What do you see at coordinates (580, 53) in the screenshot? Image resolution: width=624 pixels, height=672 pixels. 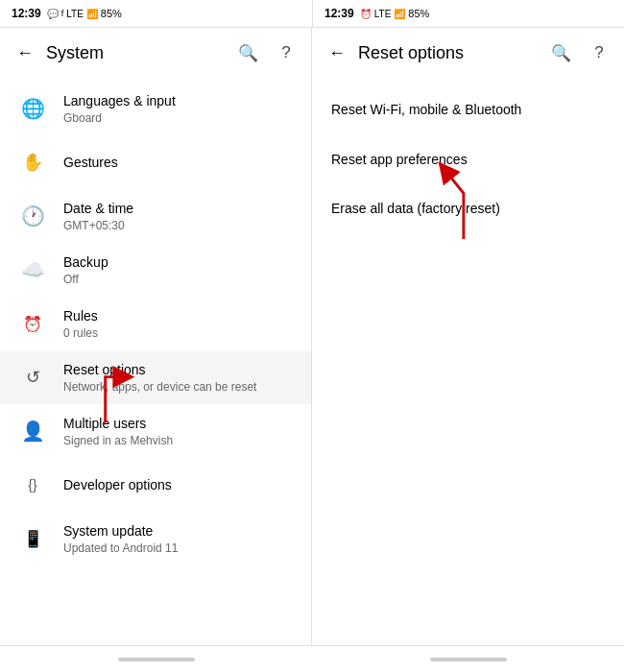 I see `right-toolbar-icons: 🔍 ?` at bounding box center [580, 53].